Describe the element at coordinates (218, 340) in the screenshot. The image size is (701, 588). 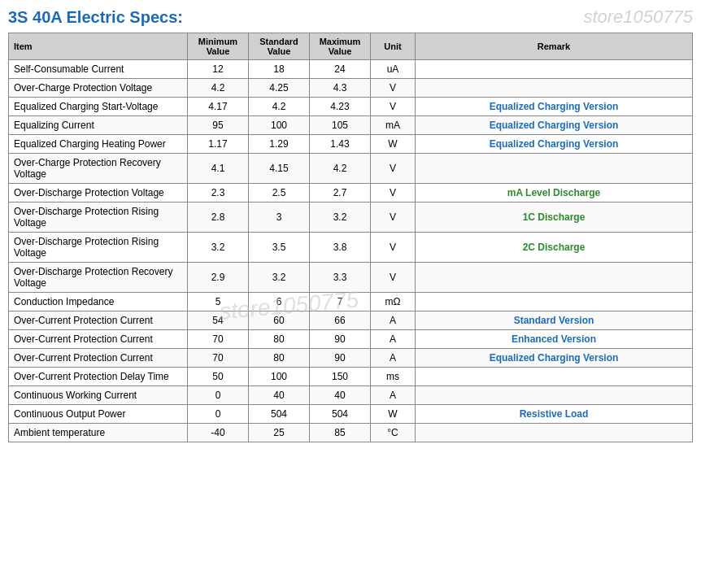
I see `cell-min: 70` at that location.